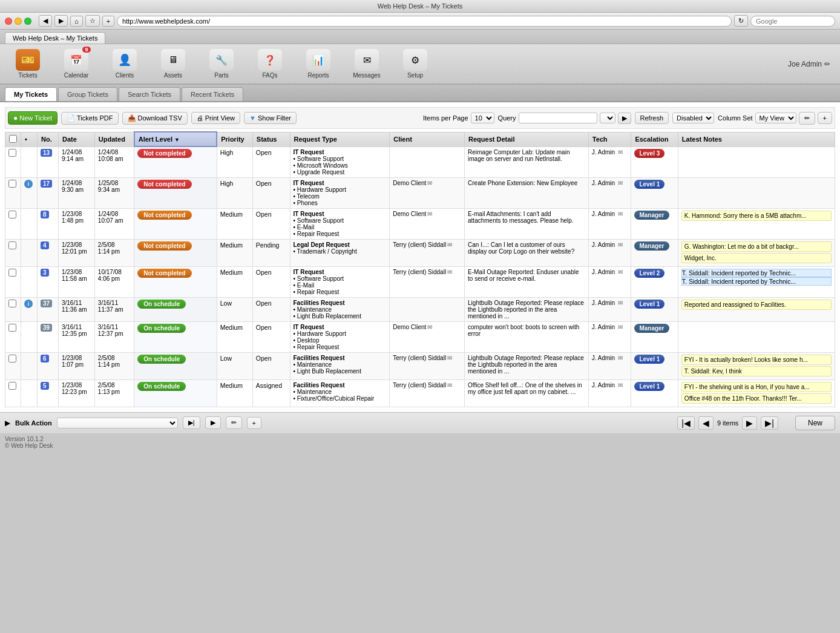  I want to click on nav-label-clients: Clients, so click(125, 75).